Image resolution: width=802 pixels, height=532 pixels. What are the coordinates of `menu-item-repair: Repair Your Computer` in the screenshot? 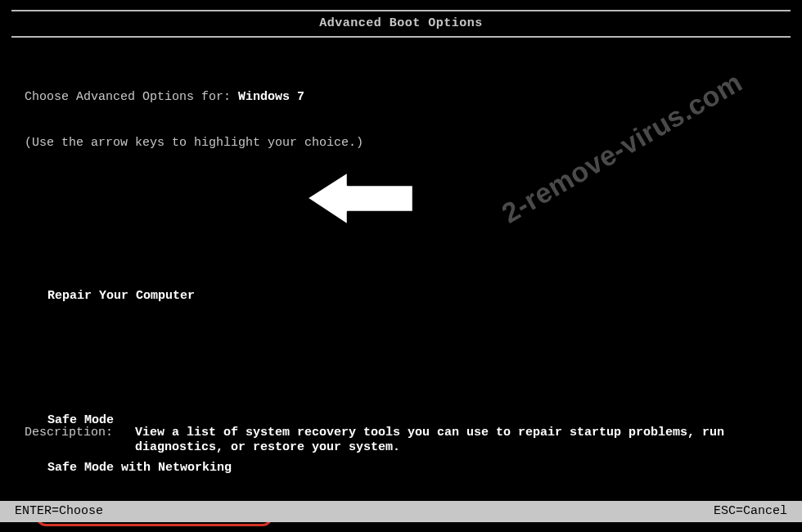 It's located at (121, 296).